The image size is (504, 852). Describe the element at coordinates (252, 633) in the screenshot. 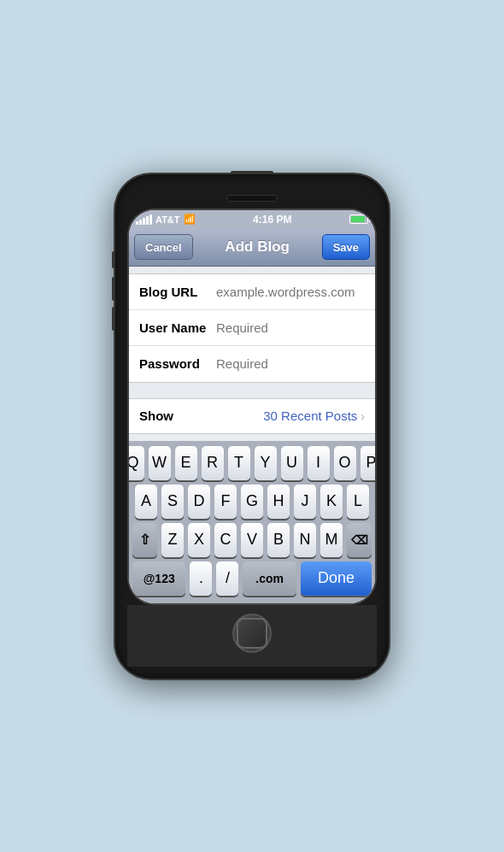

I see `home-button-inner` at that location.